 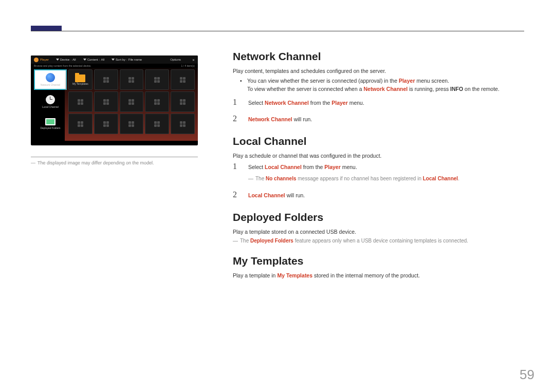 I want to click on section-my-templates: My Templates Play a template in My Templ…, so click(x=377, y=267).